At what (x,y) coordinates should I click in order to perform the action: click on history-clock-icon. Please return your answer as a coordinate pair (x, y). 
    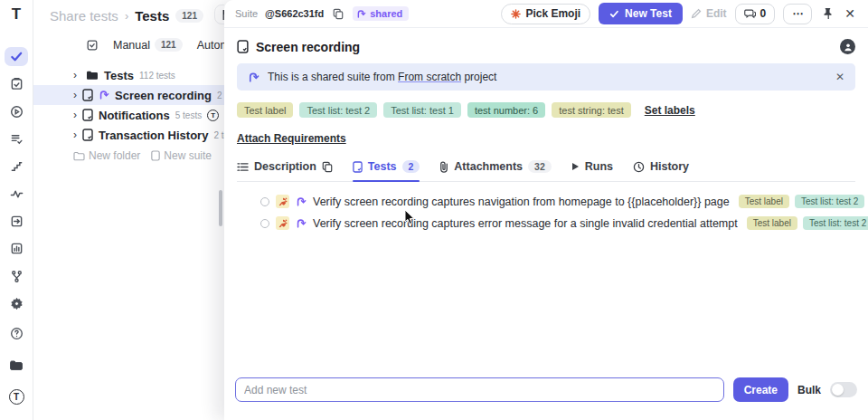
    Looking at the image, I should click on (638, 167).